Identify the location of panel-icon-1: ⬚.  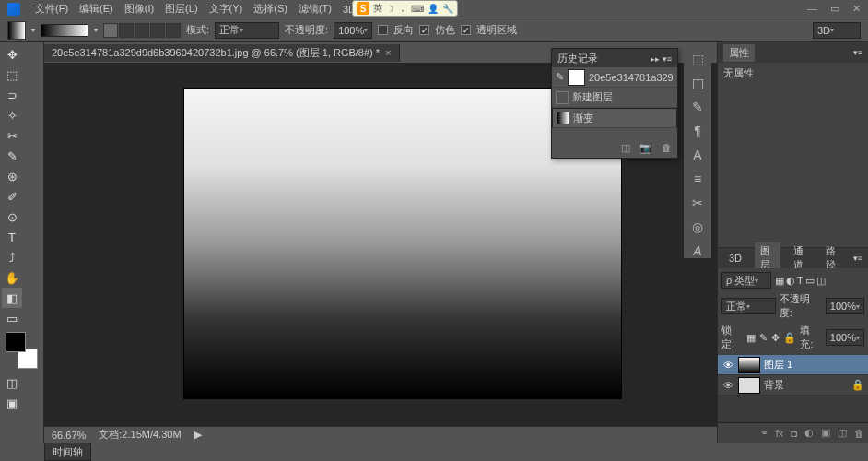
(698, 59).